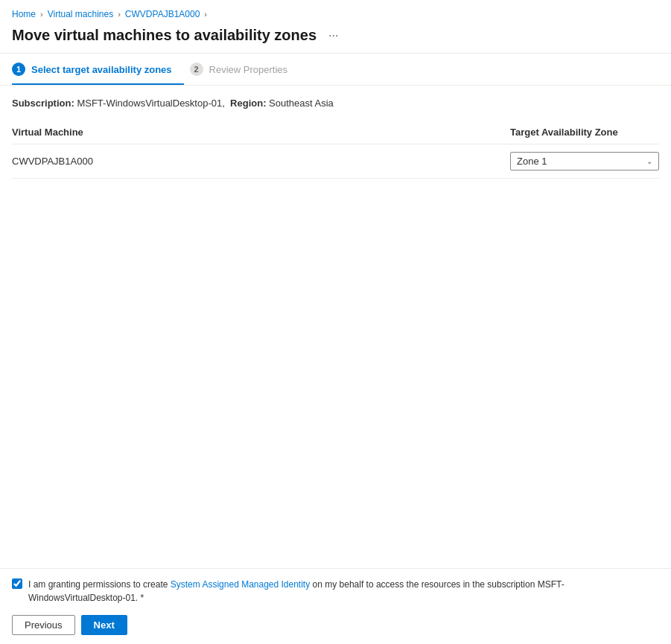 This screenshot has width=671, height=644. Describe the element at coordinates (24, 14) in the screenshot. I see `breadcrumb-home: Home` at that location.